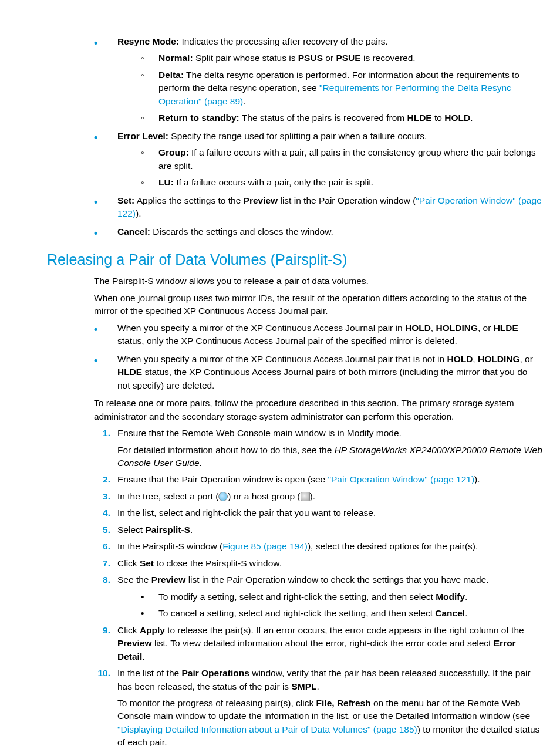  I want to click on b: Set, so click(147, 563).